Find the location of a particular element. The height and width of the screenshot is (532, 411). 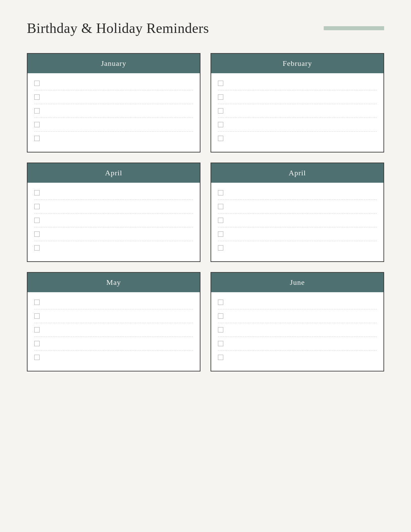

page-title: Birthday & Holiday Reminders is located at coordinates (118, 28).